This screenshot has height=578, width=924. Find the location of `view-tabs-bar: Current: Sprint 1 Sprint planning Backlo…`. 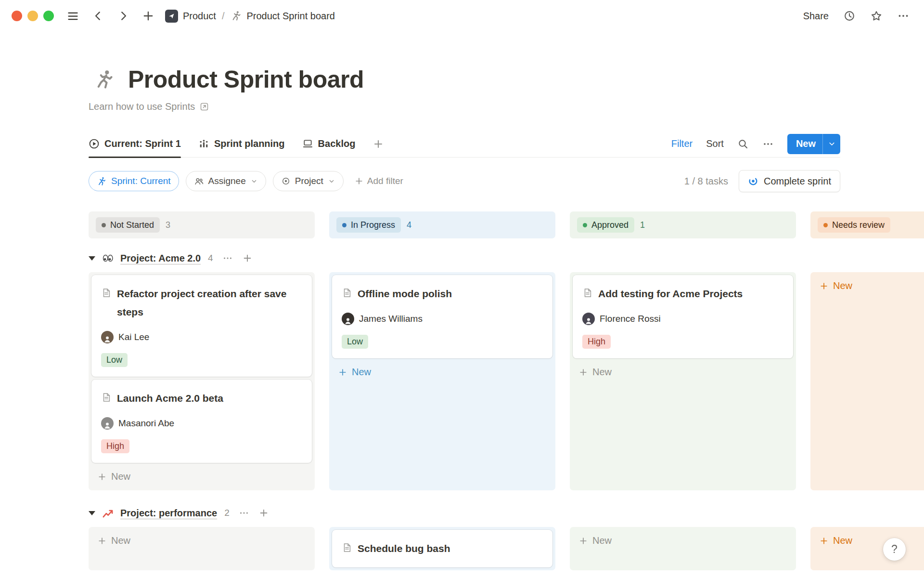

view-tabs-bar: Current: Sprint 1 Sprint planning Backlo… is located at coordinates (464, 144).